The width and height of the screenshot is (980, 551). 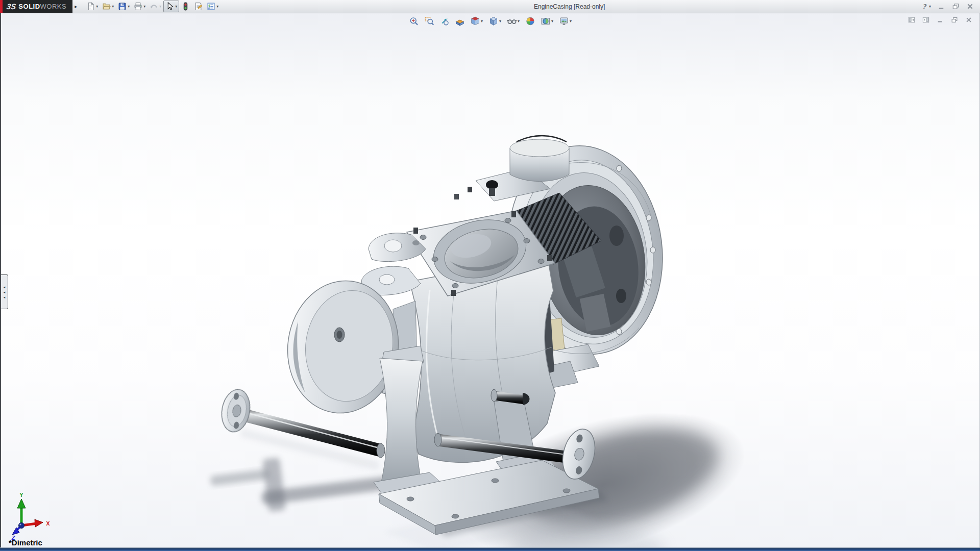 I want to click on zoom-to-fit-button, so click(x=413, y=21).